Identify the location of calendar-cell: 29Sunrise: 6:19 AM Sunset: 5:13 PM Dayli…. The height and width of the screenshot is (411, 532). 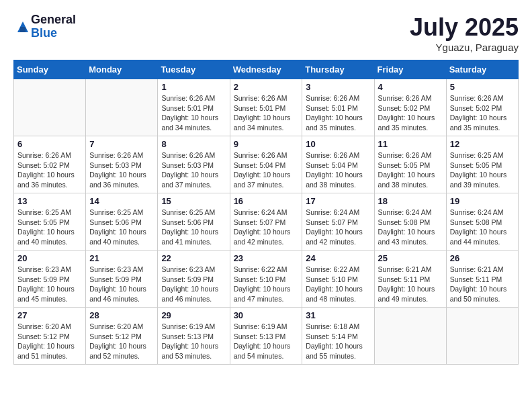
(193, 336).